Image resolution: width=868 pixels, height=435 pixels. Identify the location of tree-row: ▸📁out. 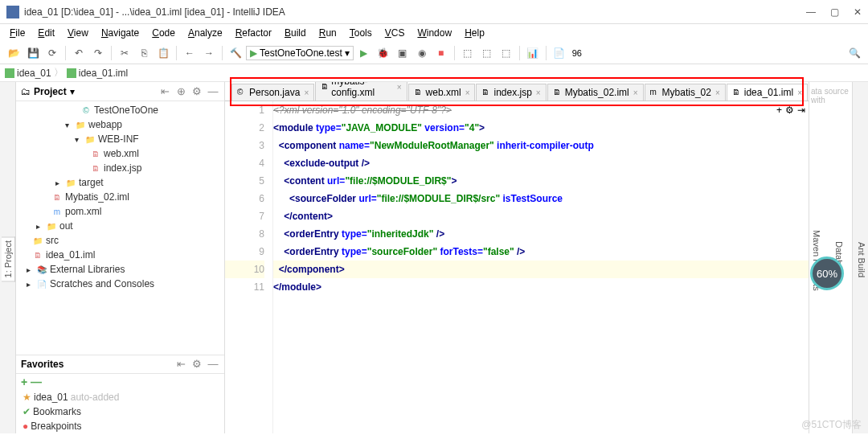
(121, 226).